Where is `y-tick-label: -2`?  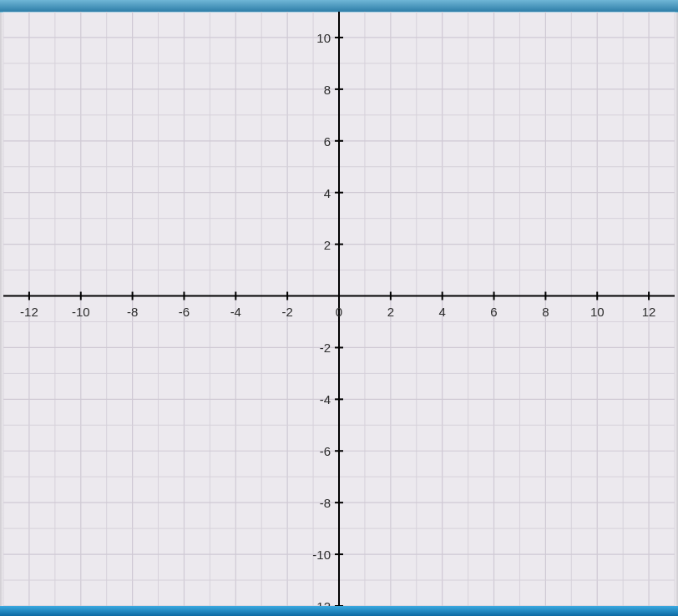
y-tick-label: -2 is located at coordinates (327, 347).